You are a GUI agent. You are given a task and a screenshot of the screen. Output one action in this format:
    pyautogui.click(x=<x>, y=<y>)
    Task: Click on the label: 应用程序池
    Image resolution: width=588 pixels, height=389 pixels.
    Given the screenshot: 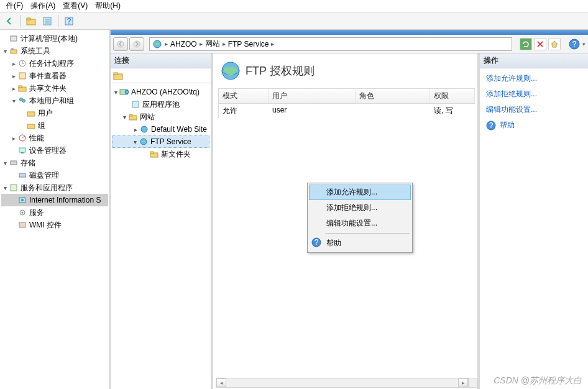 What is the action you would take?
    pyautogui.click(x=161, y=104)
    